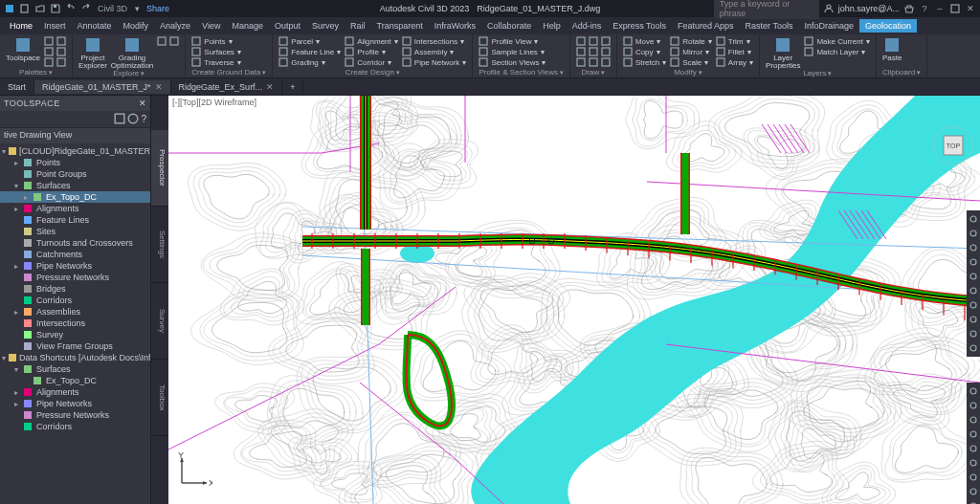 The width and height of the screenshot is (980, 504). I want to click on toolspace-view-header: tive Drawing View, so click(75, 136).